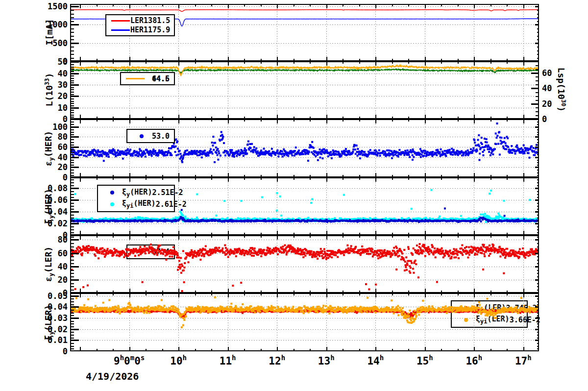  Describe the element at coordinates (34, 340) in the screenshot. I see `y-axis-tick-label: 0.01` at that location.